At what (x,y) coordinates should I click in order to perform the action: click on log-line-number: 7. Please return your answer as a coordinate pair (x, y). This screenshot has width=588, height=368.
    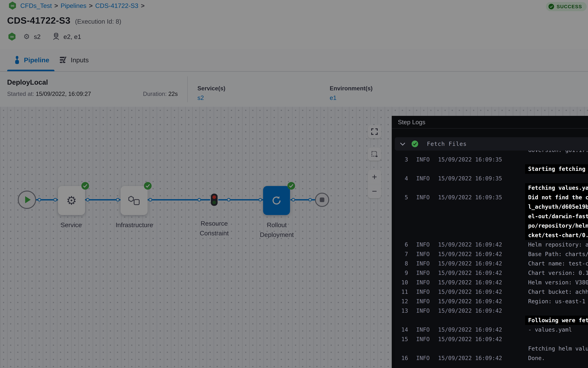
    Looking at the image, I should click on (401, 254).